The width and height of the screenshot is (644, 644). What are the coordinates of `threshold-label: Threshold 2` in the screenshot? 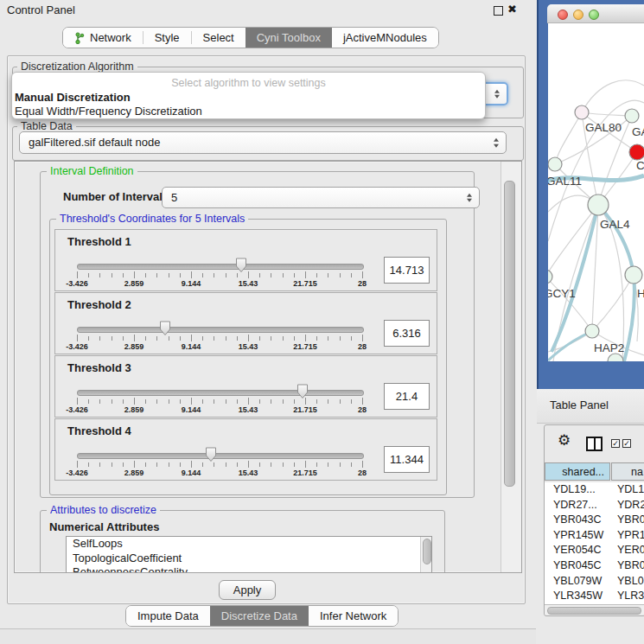 It's located at (99, 304).